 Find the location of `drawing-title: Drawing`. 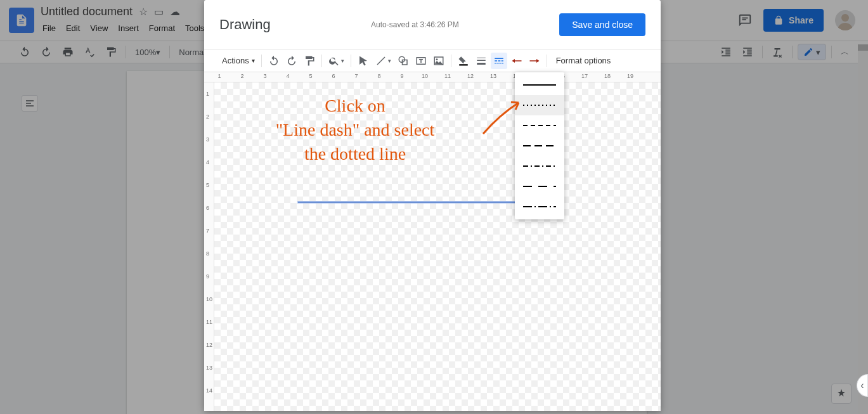

drawing-title: Drawing is located at coordinates (245, 25).